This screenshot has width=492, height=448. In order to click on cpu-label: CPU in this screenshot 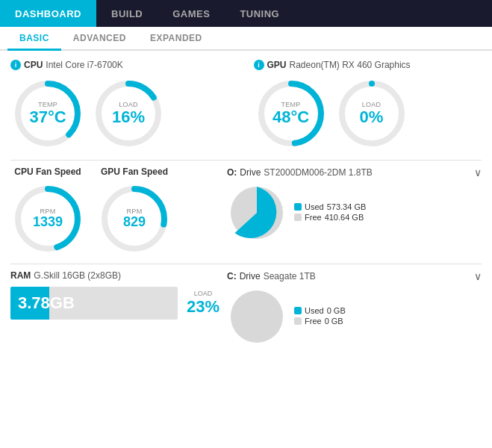, I will do `click(33, 65)`.